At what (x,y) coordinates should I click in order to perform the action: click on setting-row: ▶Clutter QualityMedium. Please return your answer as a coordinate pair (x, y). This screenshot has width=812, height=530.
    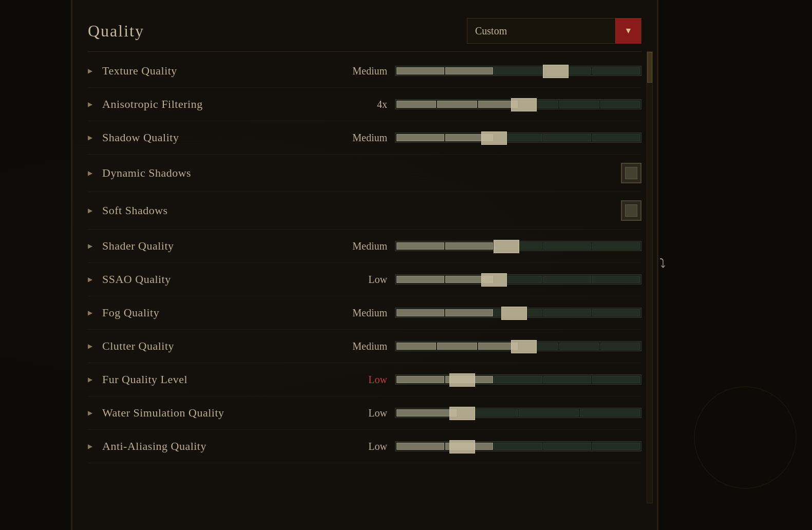
    Looking at the image, I should click on (365, 346).